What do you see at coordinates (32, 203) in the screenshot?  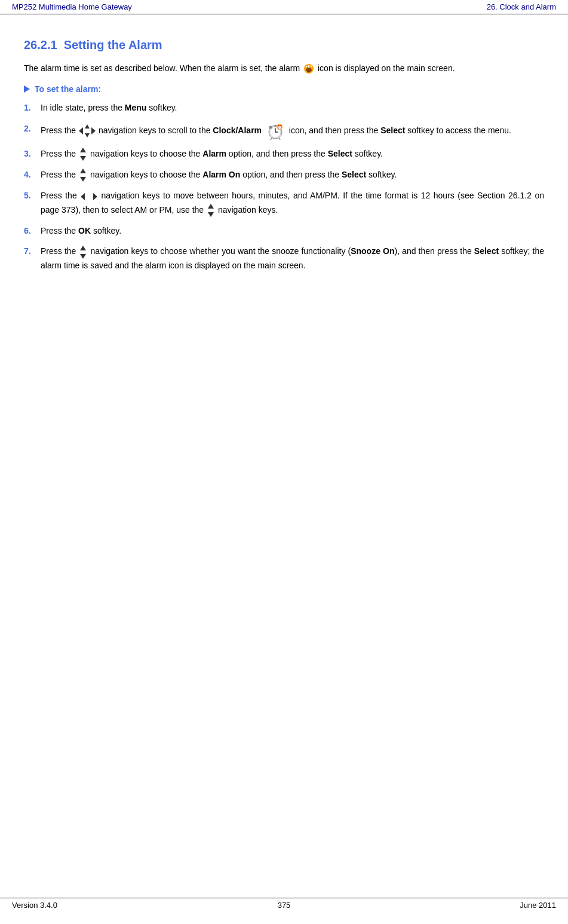 I see `step-5-number: 5.` at bounding box center [32, 203].